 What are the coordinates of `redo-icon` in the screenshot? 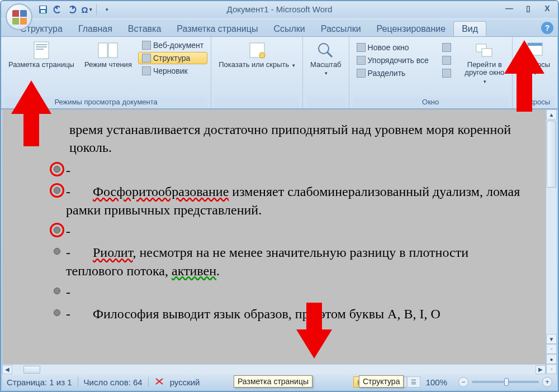 It's located at (72, 9).